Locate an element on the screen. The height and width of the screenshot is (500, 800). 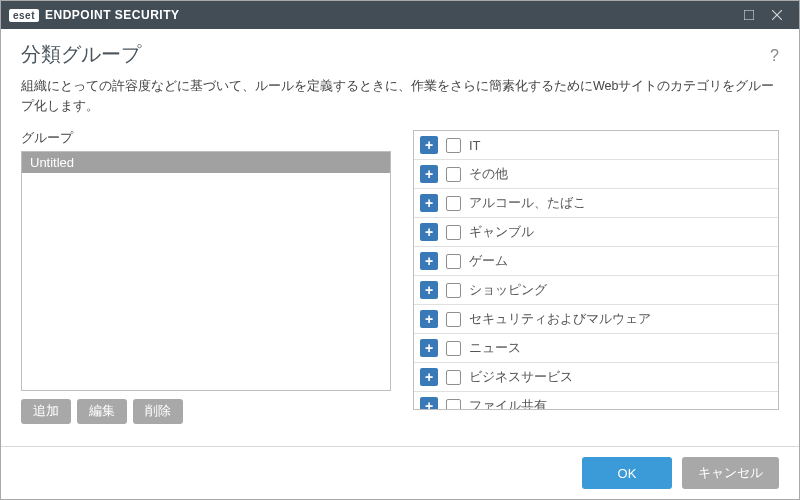
category-label: ニュース is located at coordinates (495, 348).